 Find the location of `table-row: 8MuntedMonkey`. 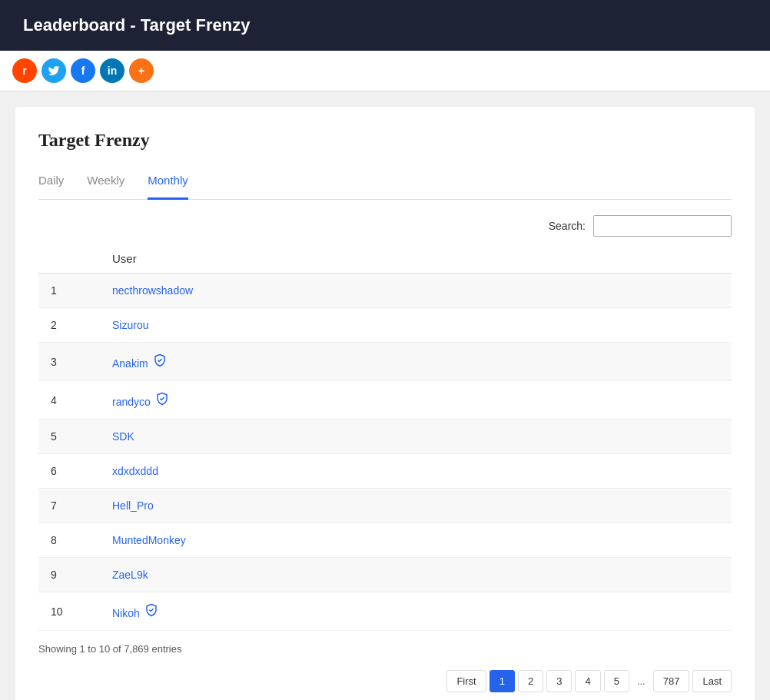

table-row: 8MuntedMonkey is located at coordinates (385, 541).